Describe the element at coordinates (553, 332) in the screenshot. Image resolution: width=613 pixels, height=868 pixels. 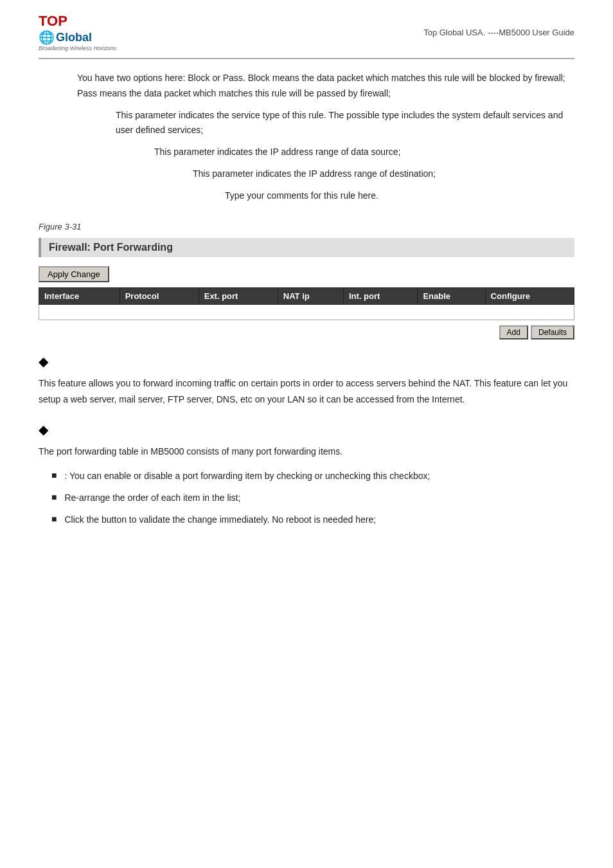
I see `defaults-button: Defaults` at that location.